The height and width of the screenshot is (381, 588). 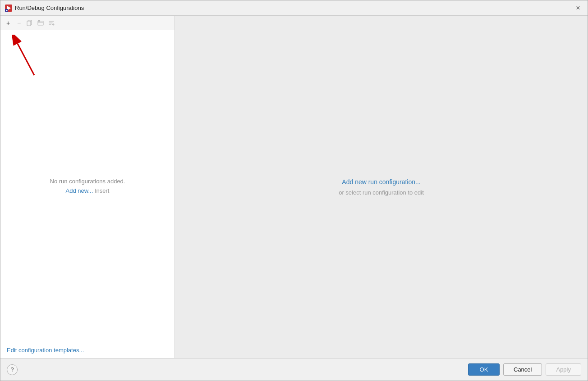 What do you see at coordinates (102, 191) in the screenshot?
I see `insert-hint: Insert` at bounding box center [102, 191].